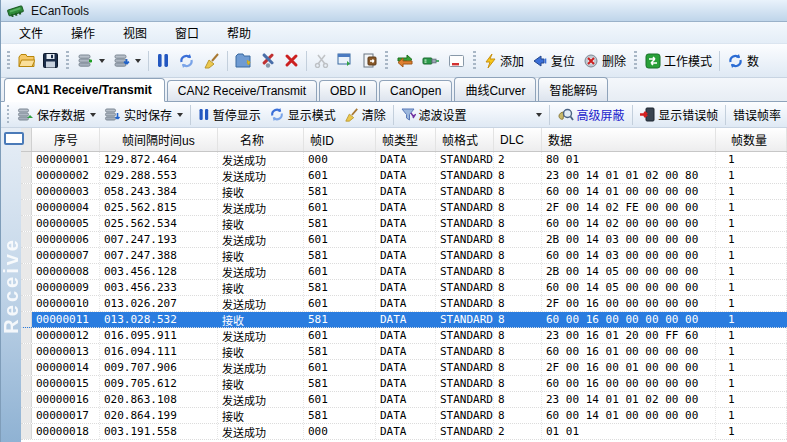  I want to click on toolbar-gripper, so click(474, 61).